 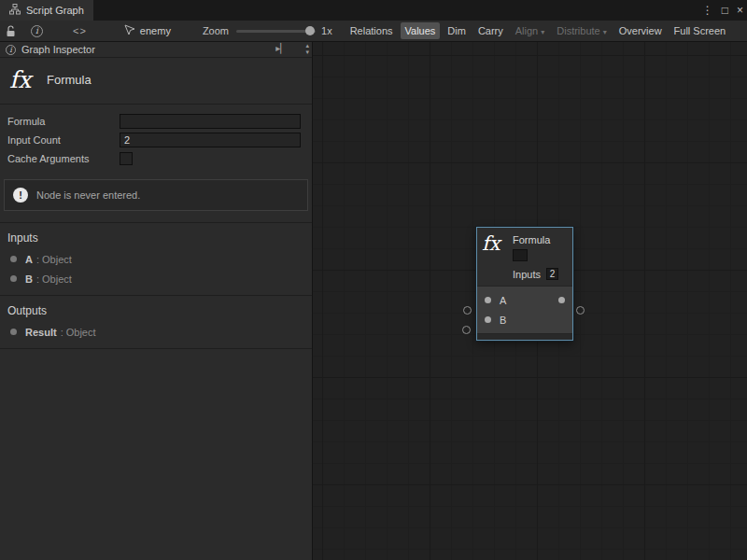 What do you see at coordinates (327, 31) in the screenshot?
I see `zoom-value: 1x` at bounding box center [327, 31].